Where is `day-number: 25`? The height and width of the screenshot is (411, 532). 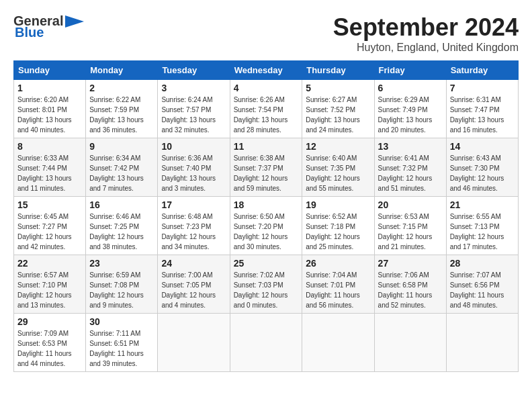 day-number: 25 is located at coordinates (266, 263).